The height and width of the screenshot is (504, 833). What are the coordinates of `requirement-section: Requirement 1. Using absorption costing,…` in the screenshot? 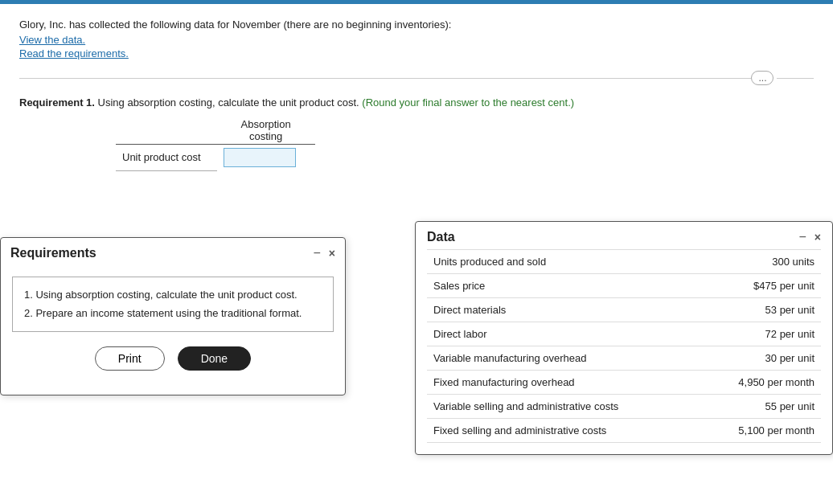 It's located at (416, 133).